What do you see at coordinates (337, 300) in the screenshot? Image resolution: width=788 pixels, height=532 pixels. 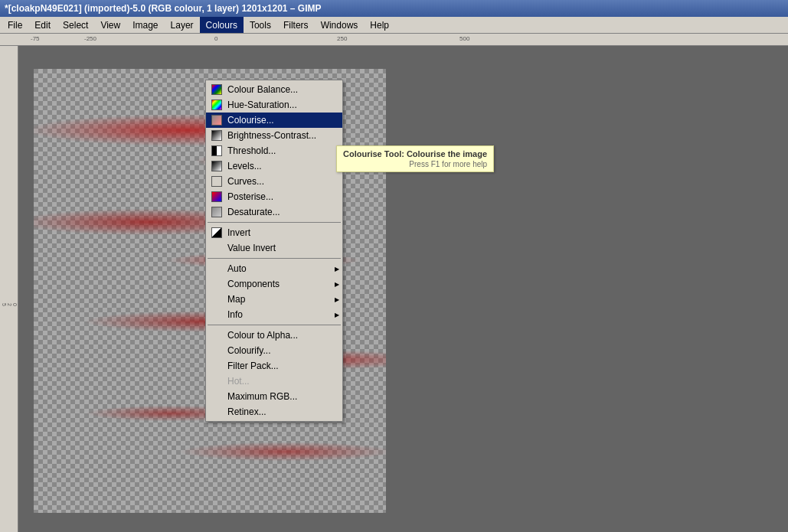 I see `map-arrow: ▶` at bounding box center [337, 300].